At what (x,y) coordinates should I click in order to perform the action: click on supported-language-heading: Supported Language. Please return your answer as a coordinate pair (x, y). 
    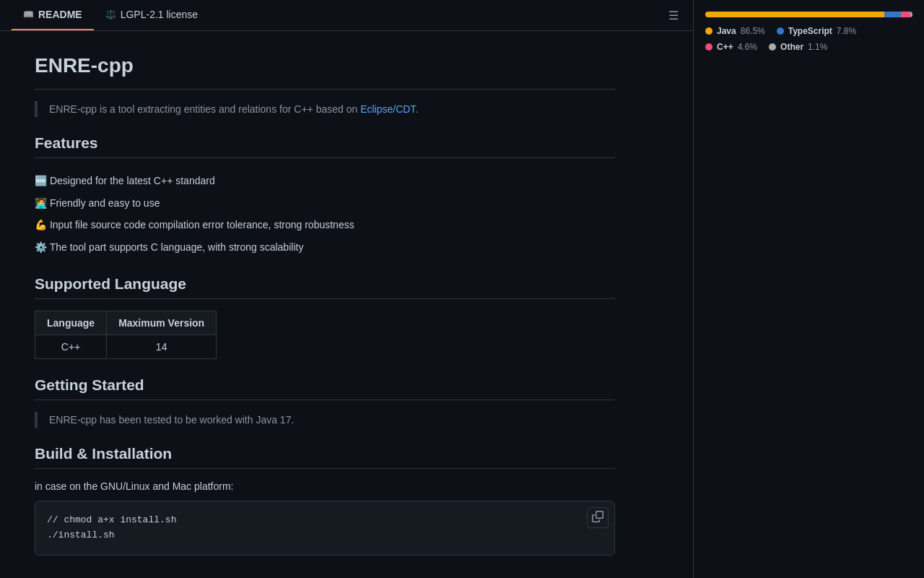
    Looking at the image, I should click on (325, 288).